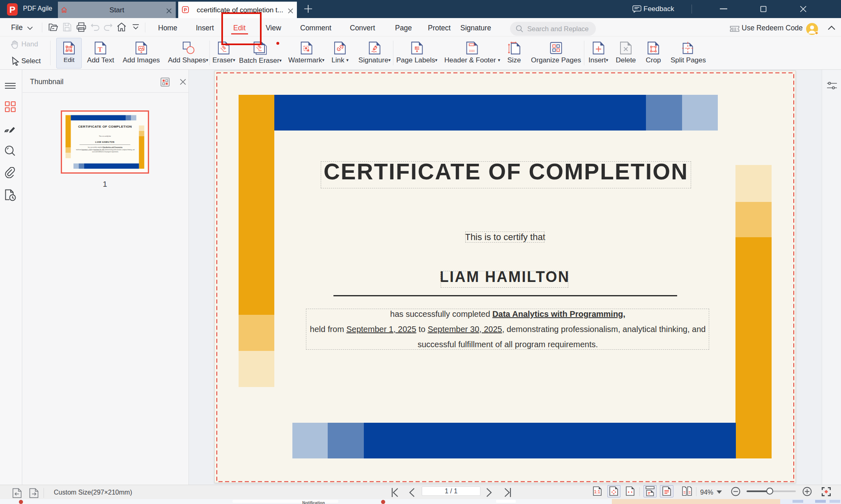 Image resolution: width=841 pixels, height=504 pixels. What do you see at coordinates (100, 49) in the screenshot?
I see `svg-text: T` at bounding box center [100, 49].